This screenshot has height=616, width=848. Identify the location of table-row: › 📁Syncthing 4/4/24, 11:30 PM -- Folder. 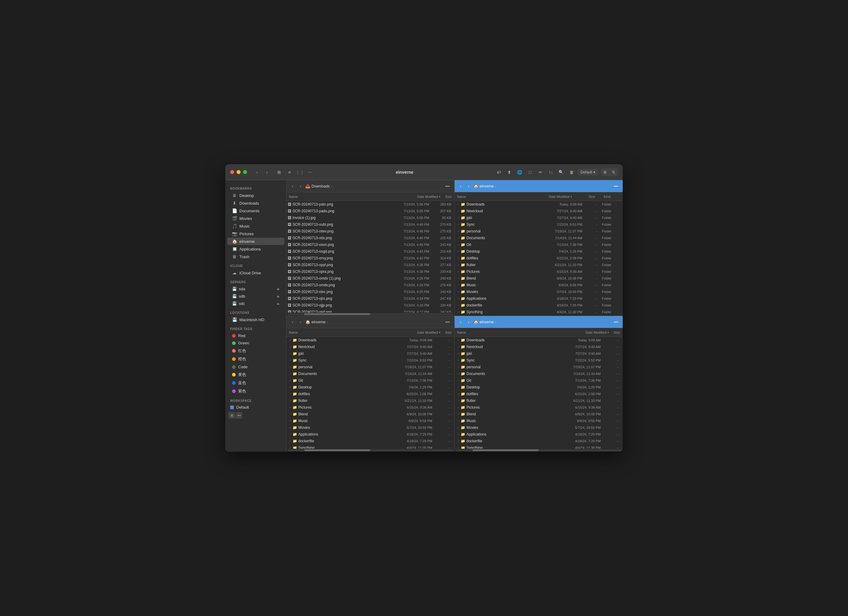
(538, 312).